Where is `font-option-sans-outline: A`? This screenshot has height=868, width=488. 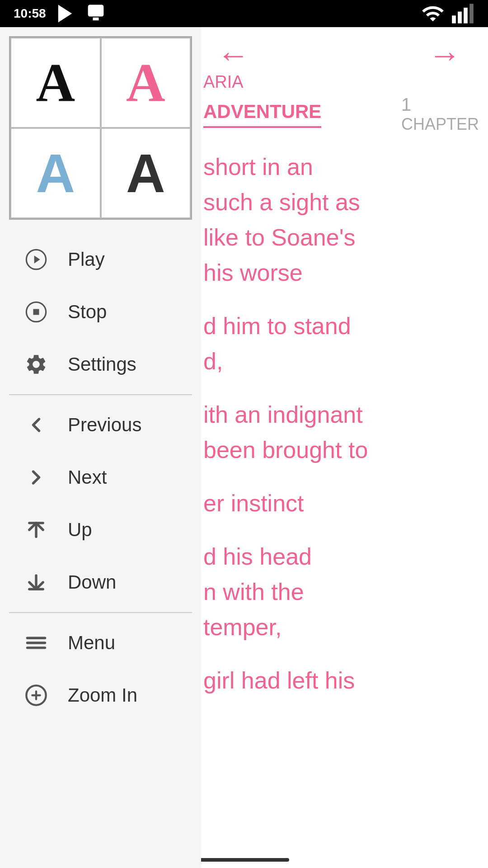 font-option-sans-outline: A is located at coordinates (146, 173).